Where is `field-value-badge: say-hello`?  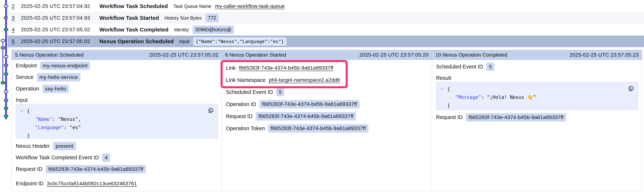
field-value-badge: say-hello is located at coordinates (56, 89).